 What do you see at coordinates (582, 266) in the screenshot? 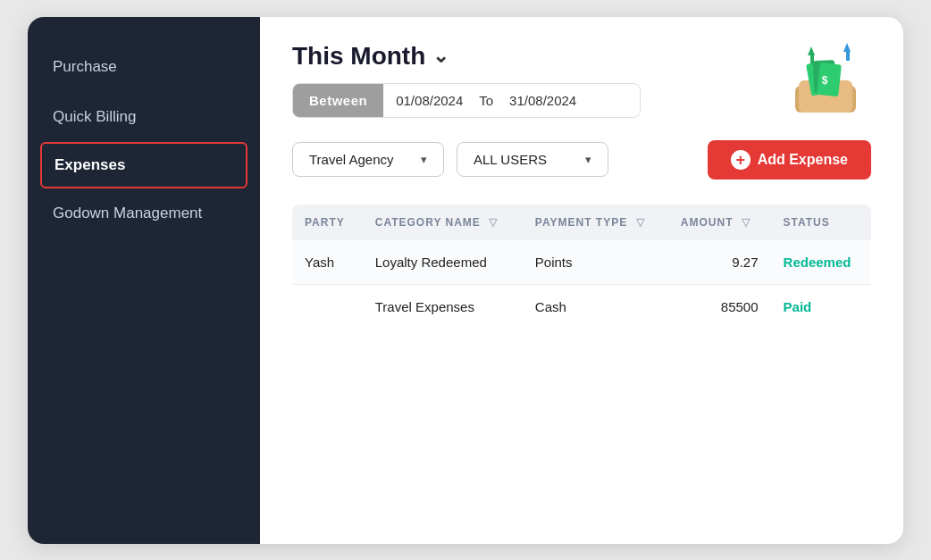
I see `expenses-table-wrap: PARTY CATEGORY NAME ▽ PAYMENT TYPE ▽ AMO…` at bounding box center [582, 266].